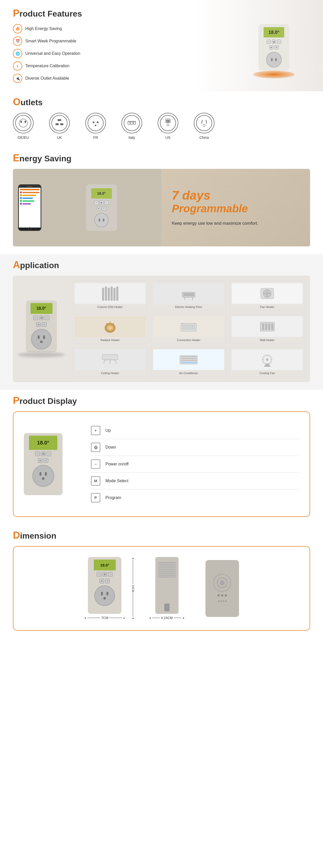 This screenshot has height=868, width=323. What do you see at coordinates (132, 126) in the screenshot?
I see `outlet-italy: Italy` at bounding box center [132, 126].